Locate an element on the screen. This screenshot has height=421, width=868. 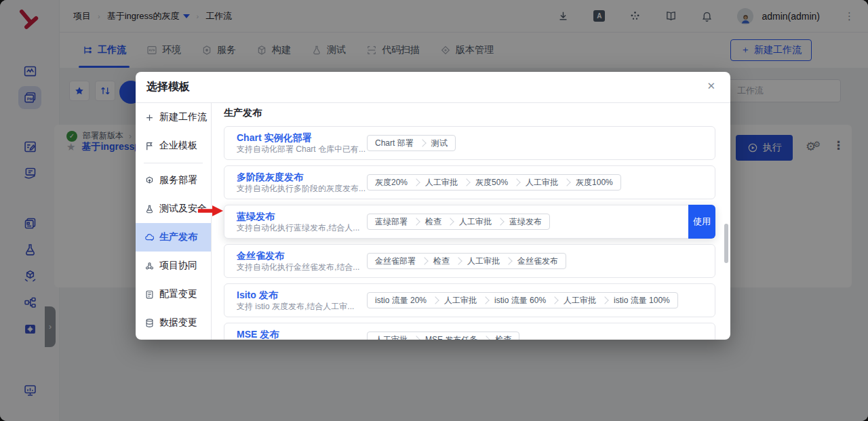
template-desc: 支持 istio 灰度发布,结合人工审... is located at coordinates (302, 306).